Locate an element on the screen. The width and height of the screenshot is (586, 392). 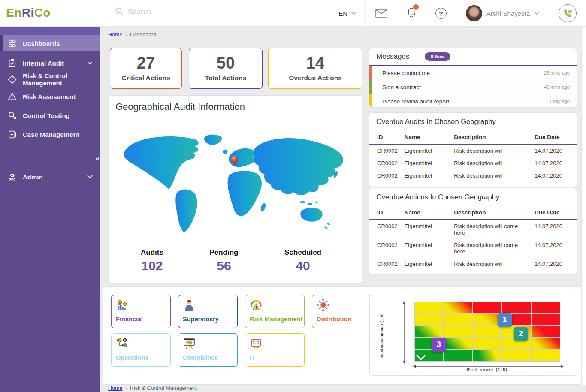
sidebar-item-label: Control Testing is located at coordinates (57, 116).